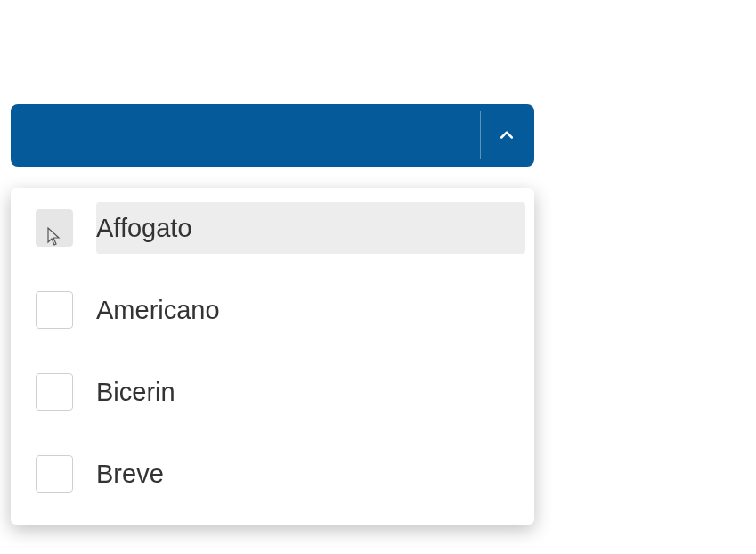  I want to click on chevron-up-icon, so click(507, 135).